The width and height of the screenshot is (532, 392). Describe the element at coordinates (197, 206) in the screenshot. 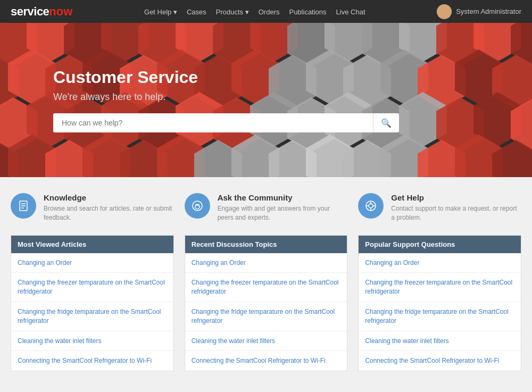

I see `community-icon` at that location.